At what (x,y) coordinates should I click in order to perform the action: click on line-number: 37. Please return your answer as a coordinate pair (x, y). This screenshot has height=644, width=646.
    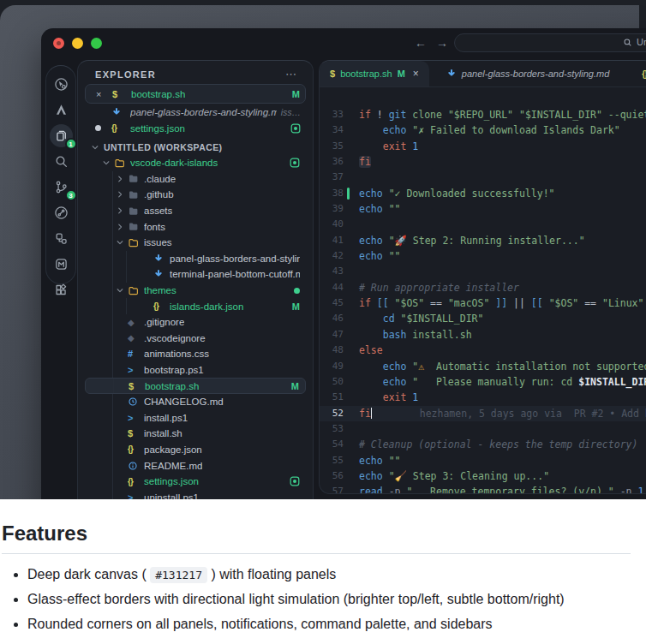
    Looking at the image, I should click on (332, 177).